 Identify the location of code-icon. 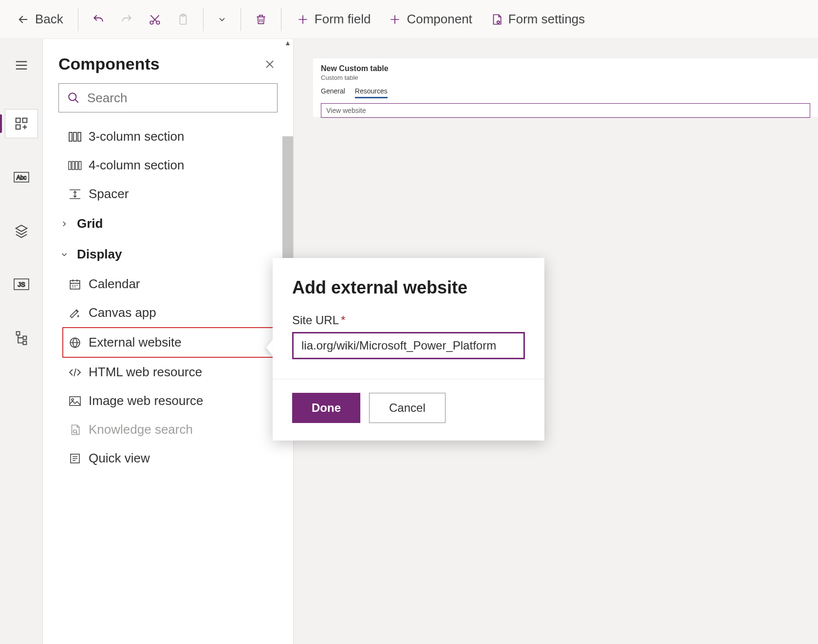
(75, 372).